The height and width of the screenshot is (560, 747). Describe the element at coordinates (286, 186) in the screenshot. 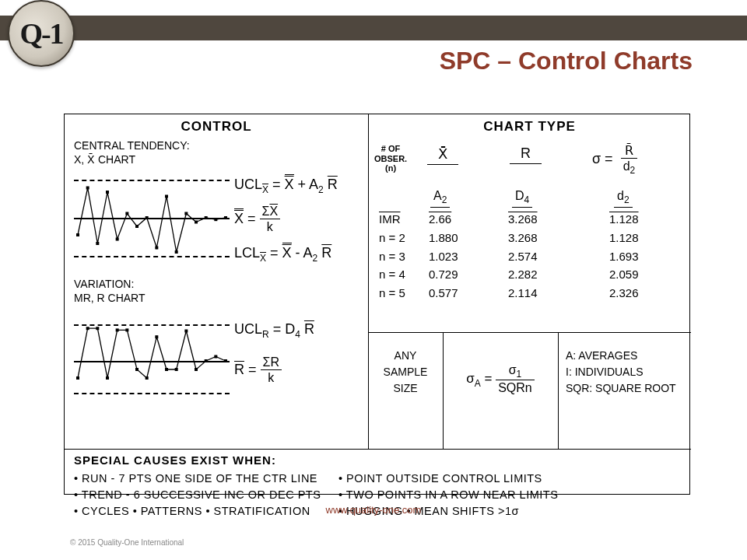

I see `formula-ucl-x: UCLX = X + A2 R` at that location.